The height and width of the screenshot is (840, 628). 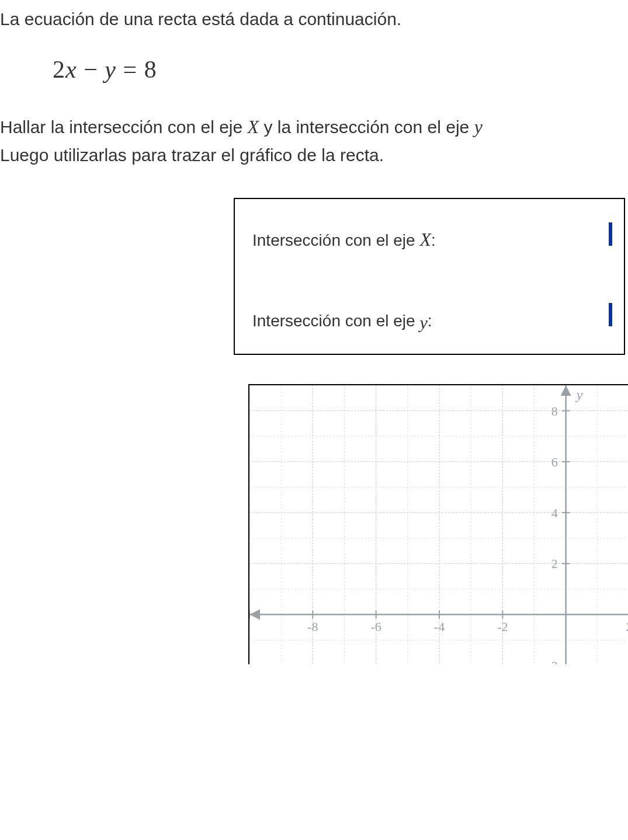 What do you see at coordinates (430, 321) in the screenshot?
I see `y-intercept-label-post: :` at bounding box center [430, 321].